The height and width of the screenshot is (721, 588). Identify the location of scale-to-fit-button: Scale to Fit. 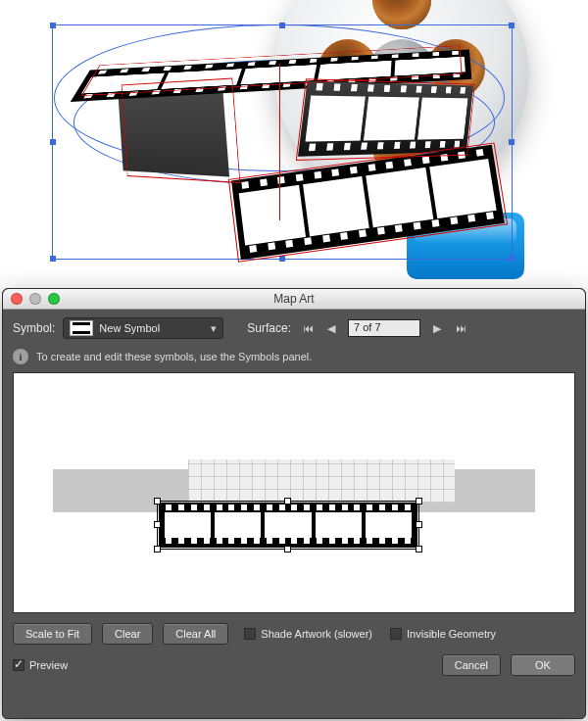
(53, 634).